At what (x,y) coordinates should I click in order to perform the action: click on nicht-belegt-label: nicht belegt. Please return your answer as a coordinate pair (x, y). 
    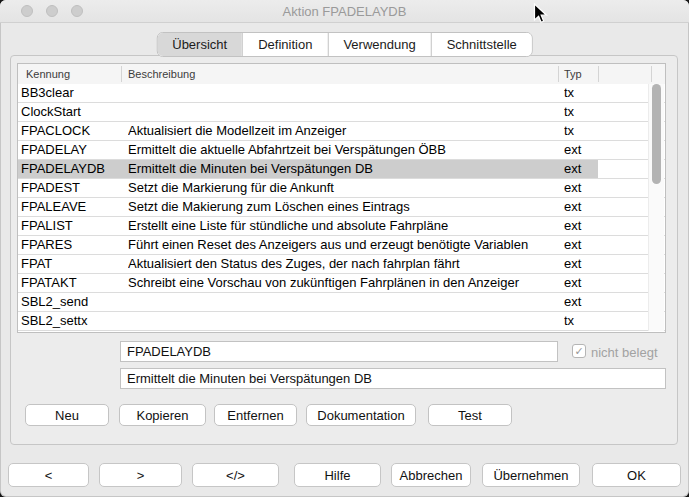
    Looking at the image, I should click on (624, 352).